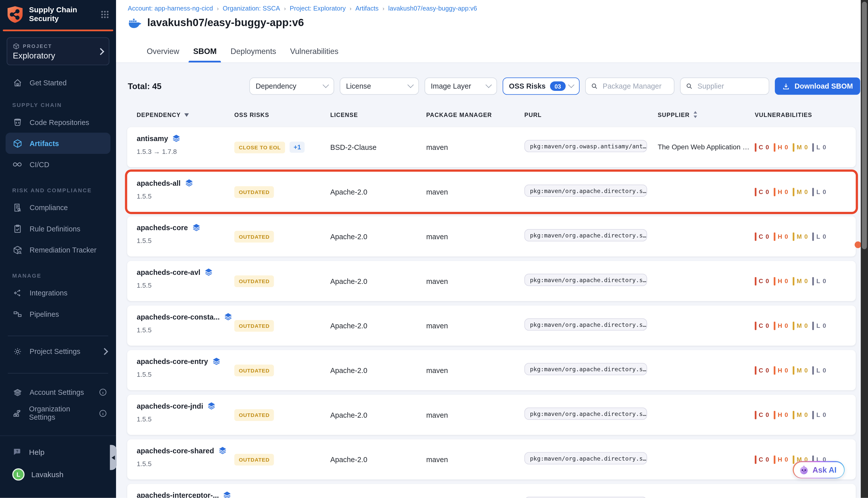  Describe the element at coordinates (730, 86) in the screenshot. I see `supplier-input` at that location.